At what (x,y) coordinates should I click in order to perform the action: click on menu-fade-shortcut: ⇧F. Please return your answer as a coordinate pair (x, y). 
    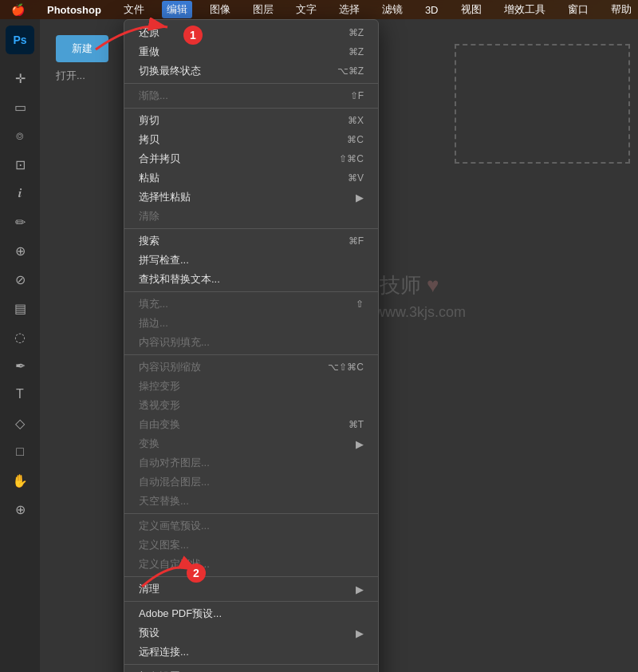
    Looking at the image, I should click on (357, 96).